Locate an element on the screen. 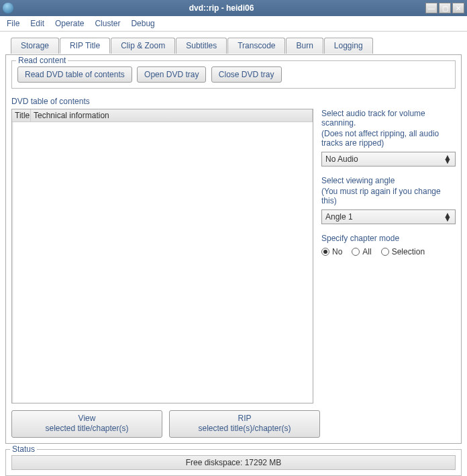  view-button-line1: View is located at coordinates (87, 419).